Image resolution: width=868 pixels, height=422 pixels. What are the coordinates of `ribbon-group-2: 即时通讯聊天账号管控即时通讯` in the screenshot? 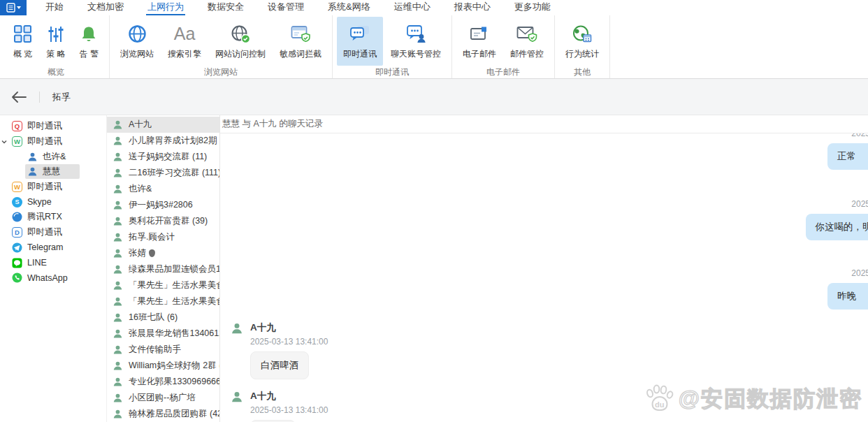 It's located at (393, 47).